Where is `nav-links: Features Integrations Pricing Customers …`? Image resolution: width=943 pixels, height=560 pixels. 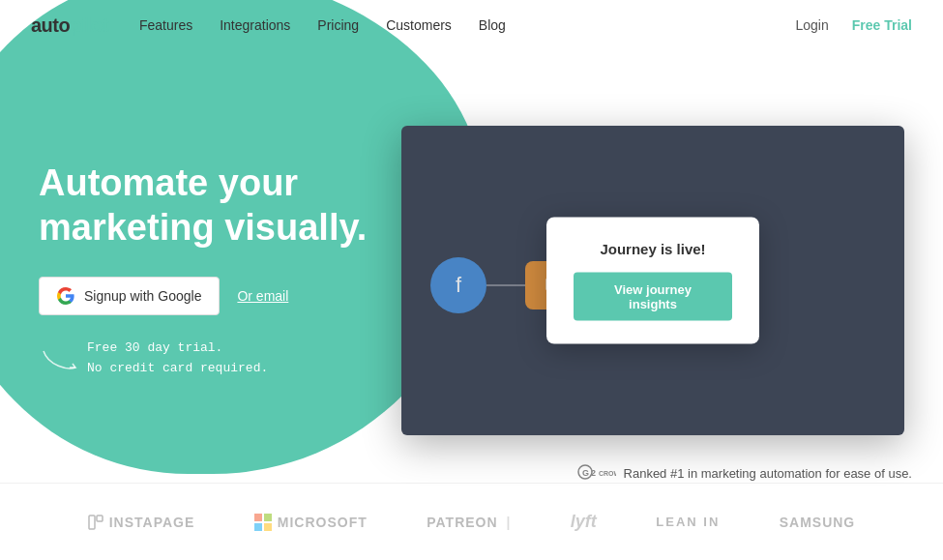 nav-links: Features Integrations Pricing Customers … is located at coordinates (468, 25).